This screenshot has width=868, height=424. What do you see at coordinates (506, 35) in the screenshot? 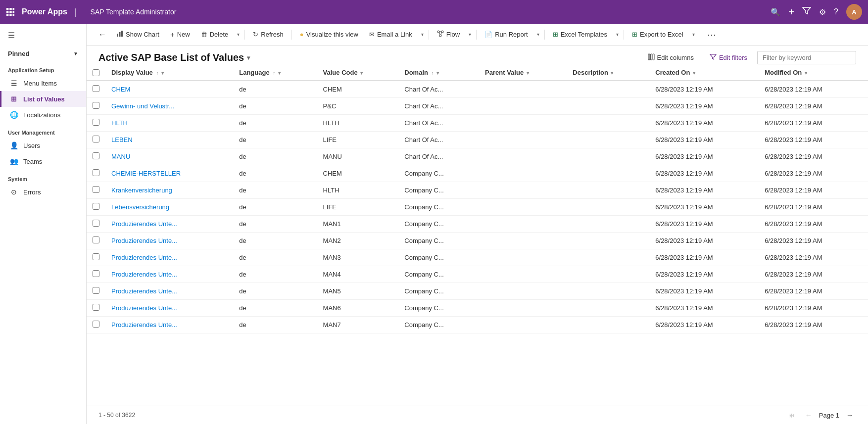
I see `run-report-button: 📄 Run Report` at bounding box center [506, 35].